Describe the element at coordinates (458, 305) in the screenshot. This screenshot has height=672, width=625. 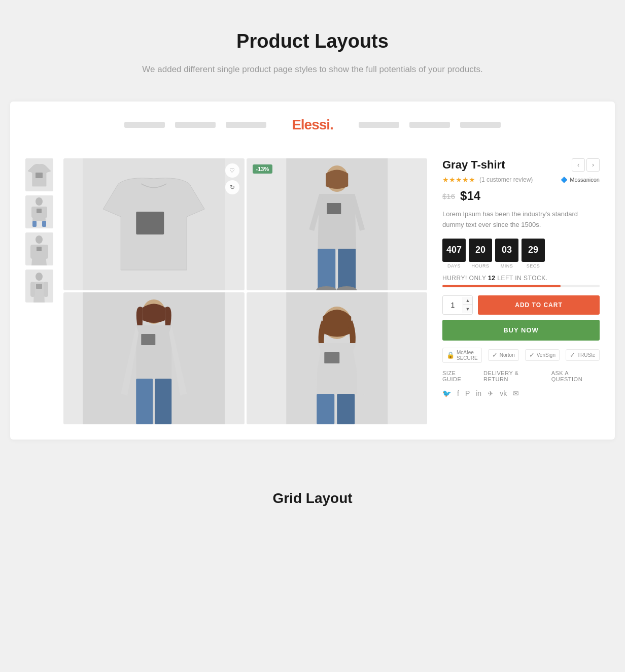
I see `quantity-input: 1 ▲ ▼` at that location.